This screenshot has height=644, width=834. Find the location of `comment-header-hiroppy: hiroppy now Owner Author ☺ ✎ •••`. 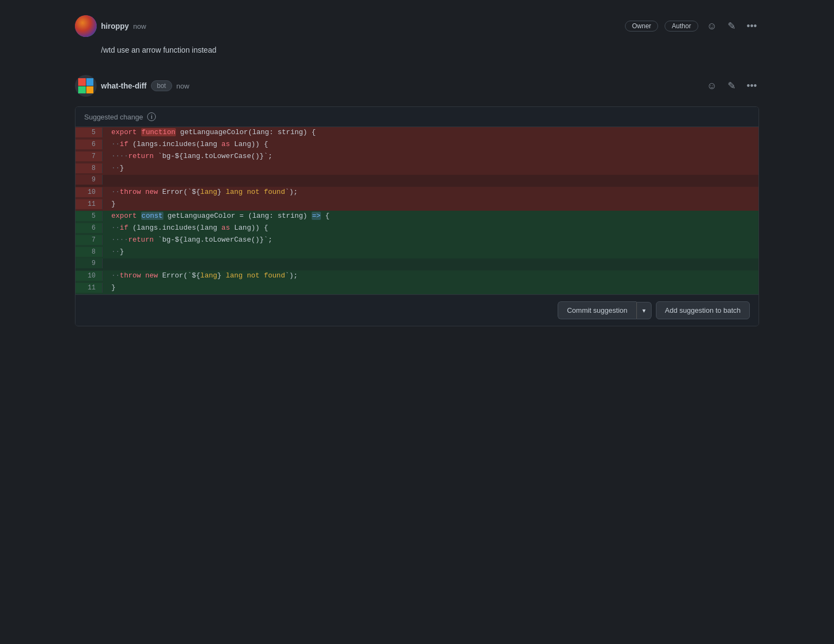

comment-header-hiroppy: hiroppy now Owner Author ☺ ✎ ••• is located at coordinates (417, 26).